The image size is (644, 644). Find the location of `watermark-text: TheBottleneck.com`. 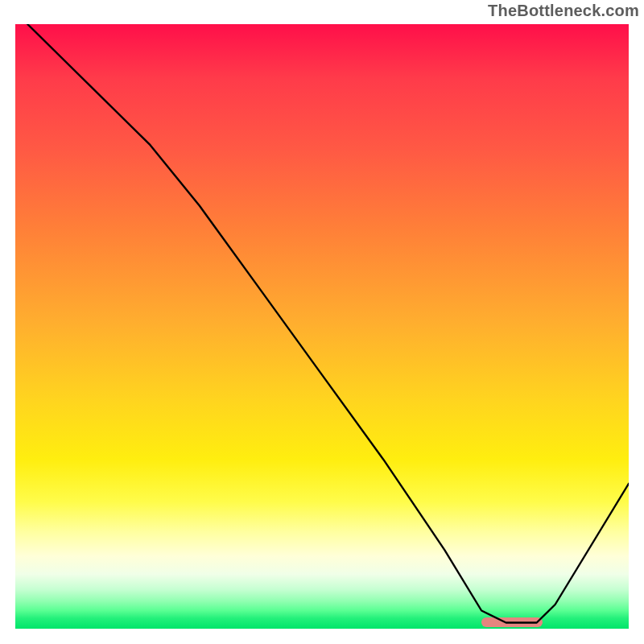

watermark-text: TheBottleneck.com is located at coordinates (564, 11).